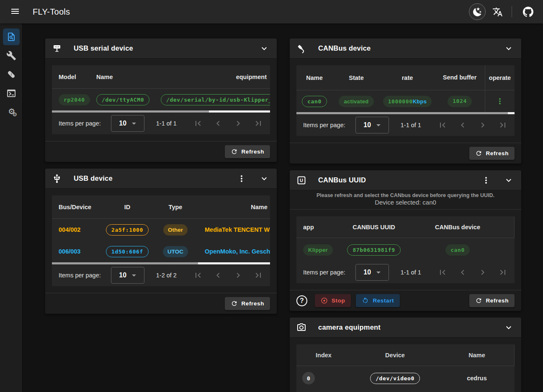  Describe the element at coordinates (356, 101) in the screenshot. I see `state-chip: activated` at that location.